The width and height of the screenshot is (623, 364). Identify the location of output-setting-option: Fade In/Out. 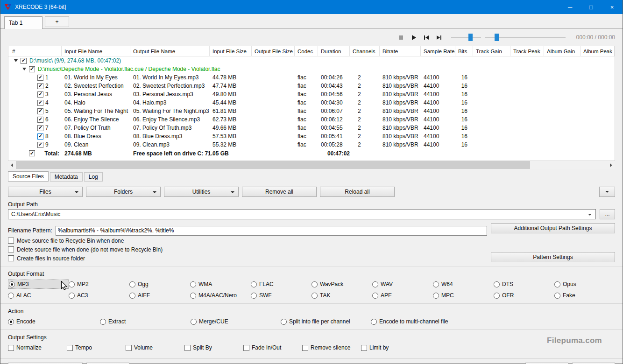
(273, 348).